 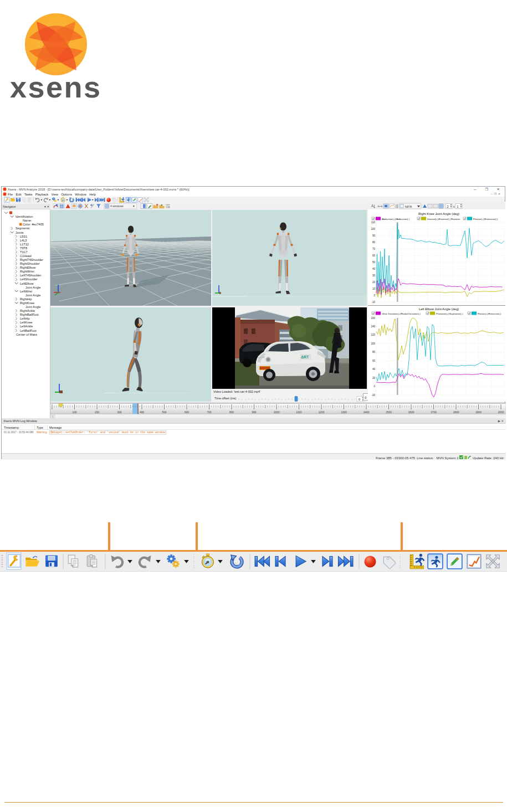 What do you see at coordinates (396, 219) in the screenshot?
I see `svg-text: Abduction(+)/Adduction(-)` at bounding box center [396, 219].